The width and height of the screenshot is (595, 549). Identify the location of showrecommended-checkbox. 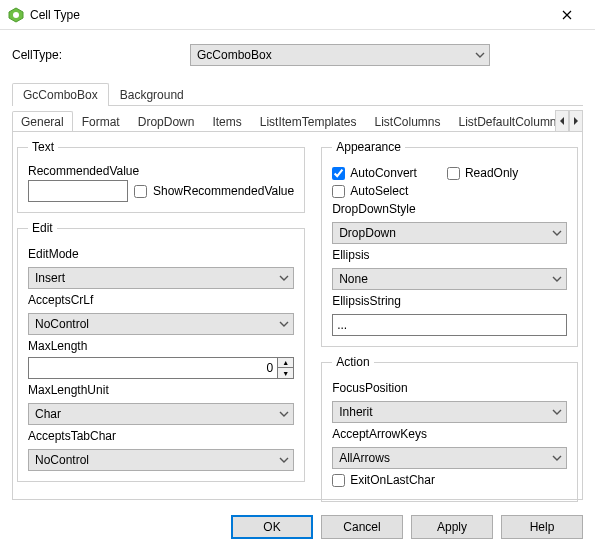
(140, 192).